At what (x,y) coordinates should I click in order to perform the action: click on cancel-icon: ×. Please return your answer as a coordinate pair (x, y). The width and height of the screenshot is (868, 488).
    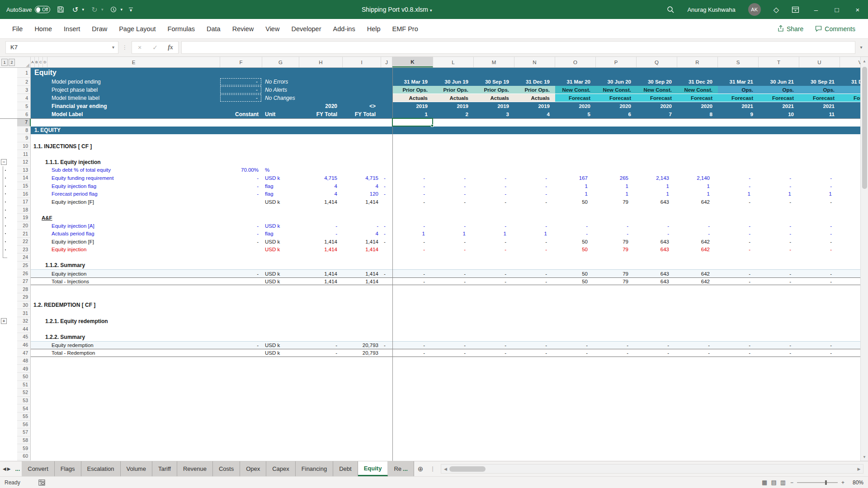
    Looking at the image, I should click on (140, 47).